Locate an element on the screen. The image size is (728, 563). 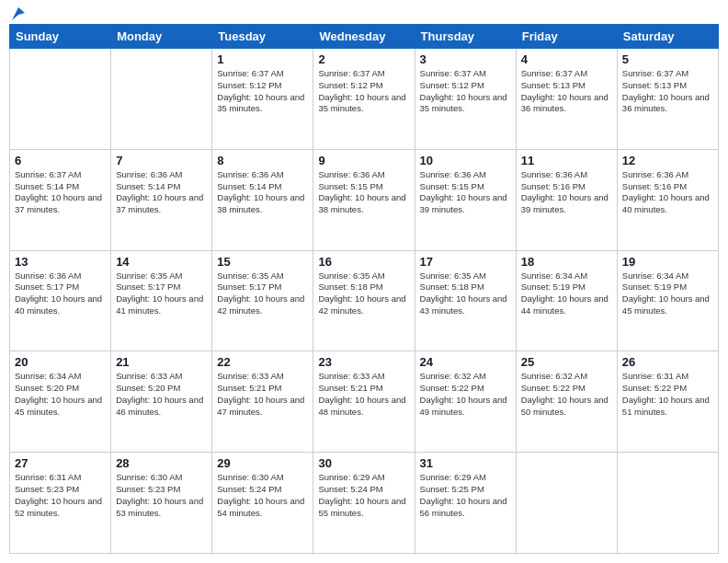
logo is located at coordinates (18, 14).